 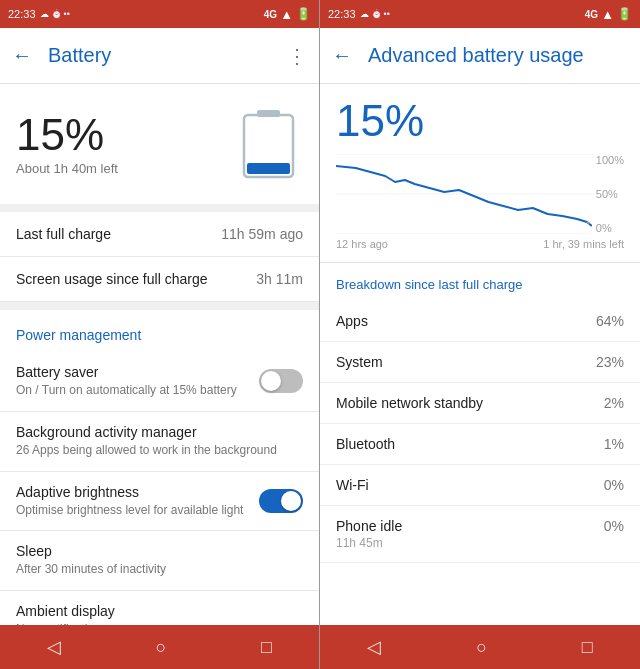 I want to click on adaptive-brightness-row: Adaptive brightness Optimise brightness …, so click(x=160, y=502).